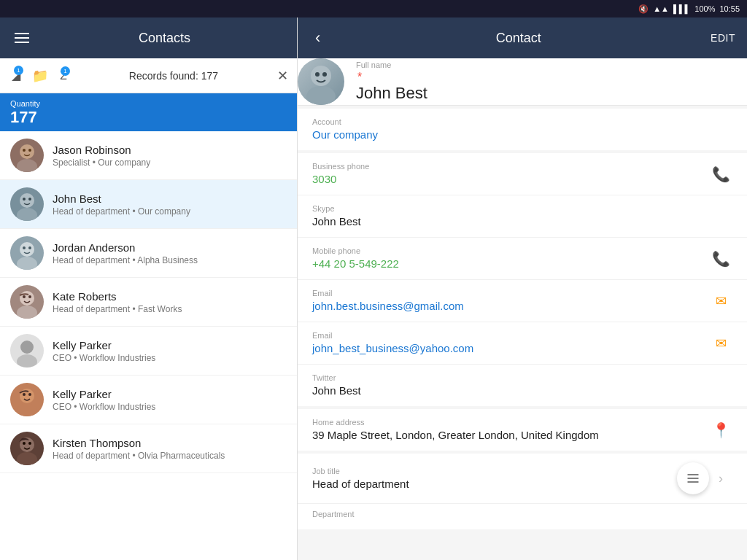  What do you see at coordinates (149, 351) in the screenshot?
I see `contact-item-kelly-parker-1: Kelly Parker CEO • Workflow Industries` at bounding box center [149, 351].